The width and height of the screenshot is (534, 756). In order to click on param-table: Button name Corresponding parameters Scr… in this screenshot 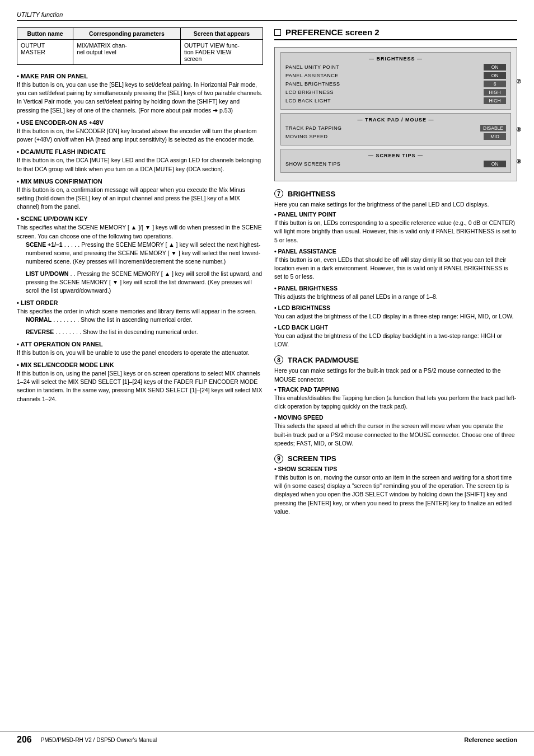, I will do `click(140, 46)`.